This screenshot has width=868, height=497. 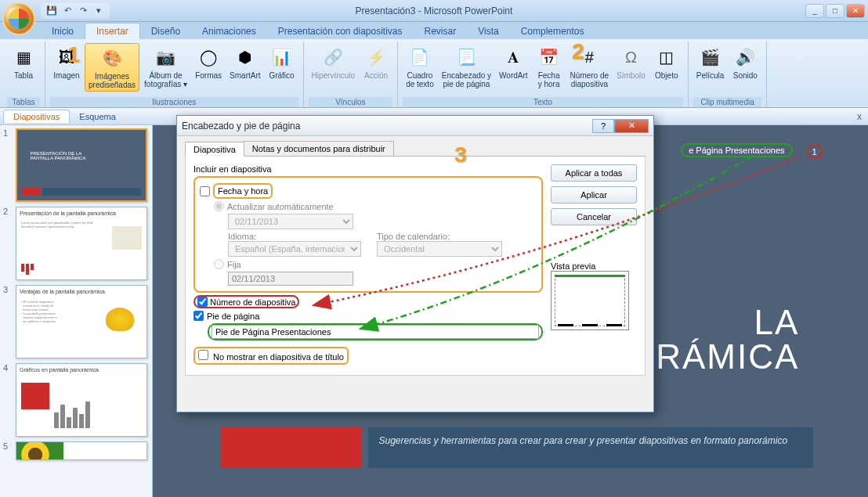 I want to click on cancelar-button: Cancelar, so click(x=594, y=217).